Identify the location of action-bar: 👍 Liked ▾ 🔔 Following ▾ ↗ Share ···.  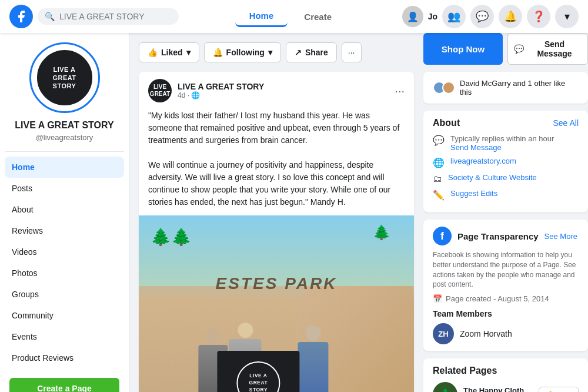
(276, 52).